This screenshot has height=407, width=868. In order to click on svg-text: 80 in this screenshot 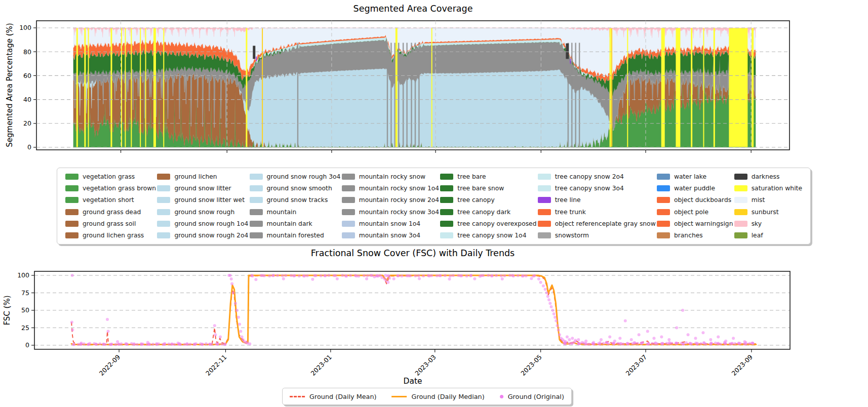, I will do `click(27, 52)`.